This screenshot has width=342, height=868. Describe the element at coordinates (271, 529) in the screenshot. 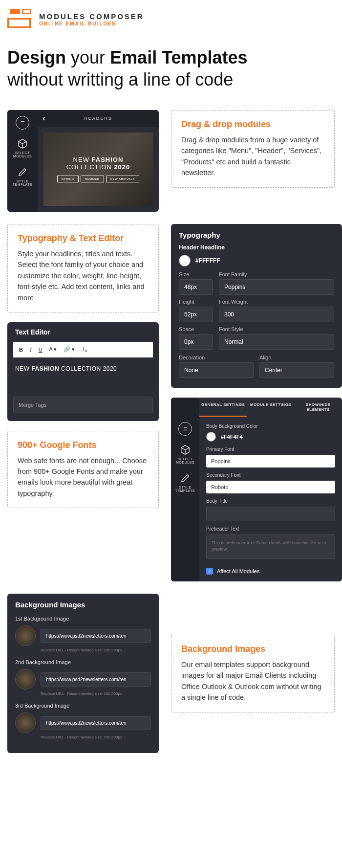

I see `preheader-label: Preheader Text` at that location.